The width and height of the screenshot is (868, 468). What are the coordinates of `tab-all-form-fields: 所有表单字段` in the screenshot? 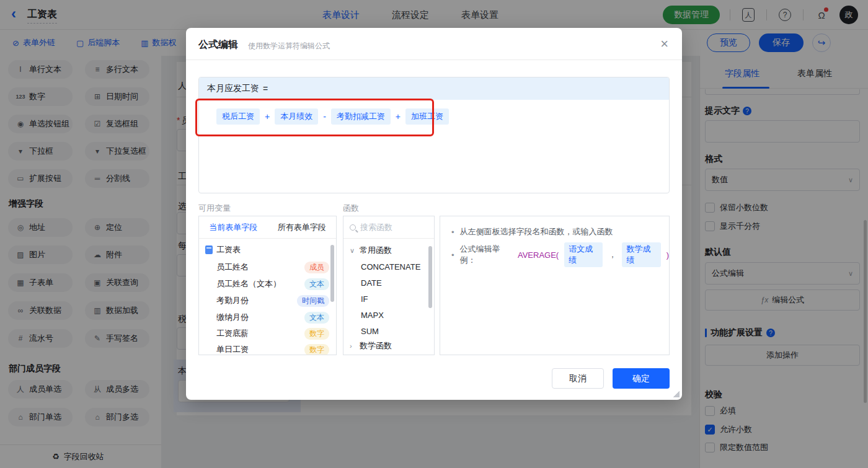 It's located at (303, 227).